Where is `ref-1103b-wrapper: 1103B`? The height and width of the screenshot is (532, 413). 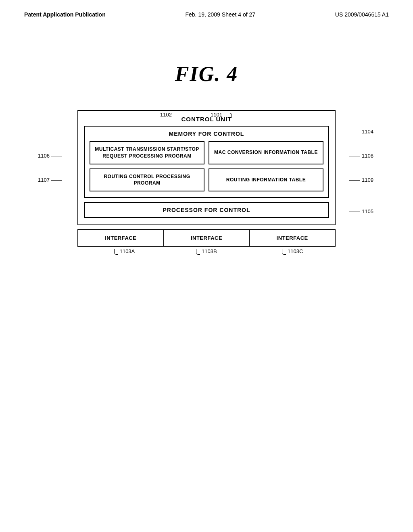
ref-1103b-wrapper: 1103B is located at coordinates (206, 251).